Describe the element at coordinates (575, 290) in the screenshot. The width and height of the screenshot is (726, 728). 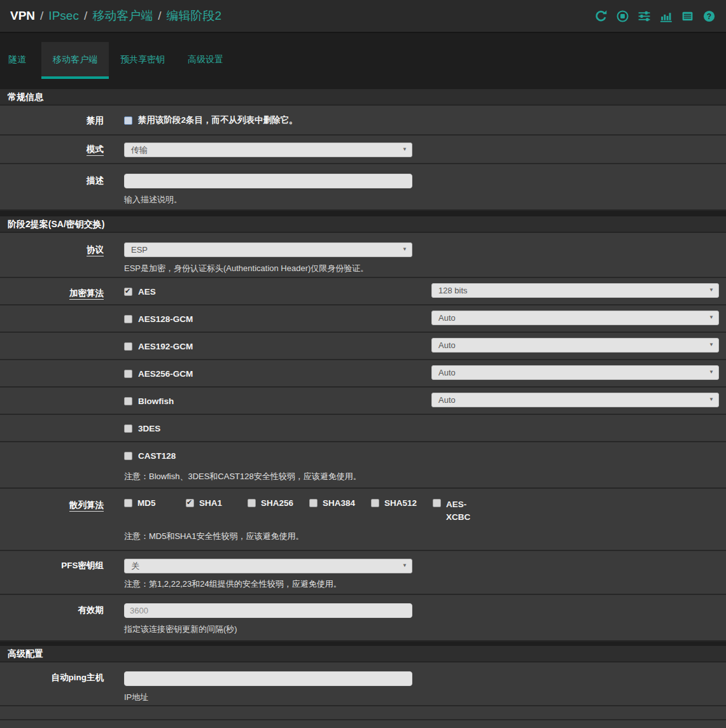
I see `encryption-aes-keylen-select: 128 bits ▼` at that location.